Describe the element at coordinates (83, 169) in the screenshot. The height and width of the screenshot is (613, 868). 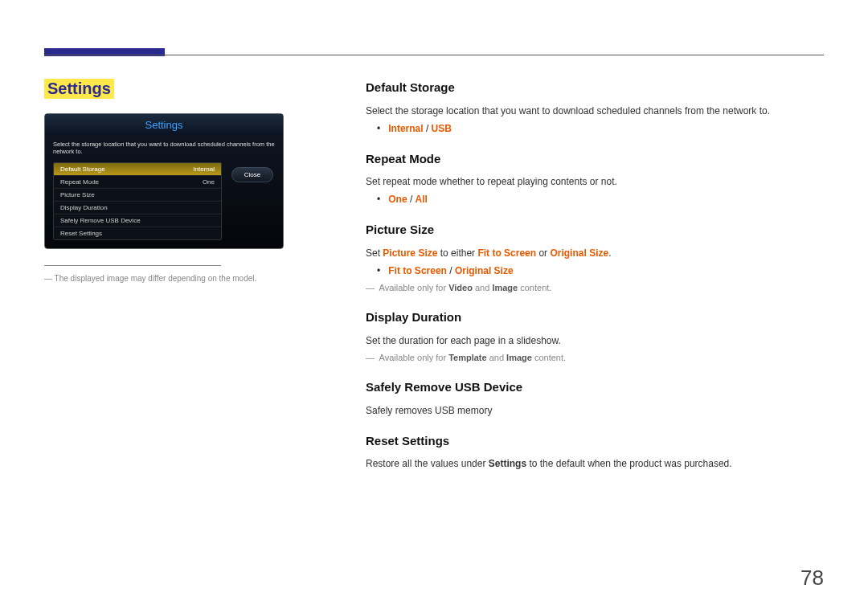
I see `osd-row-label: Default Storage` at that location.